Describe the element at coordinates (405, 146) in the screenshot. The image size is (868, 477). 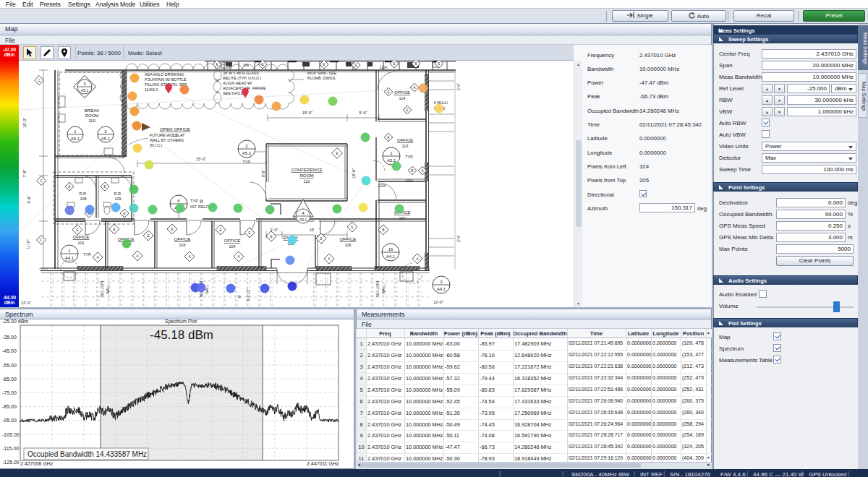
I see `svg-text: 113` at that location.